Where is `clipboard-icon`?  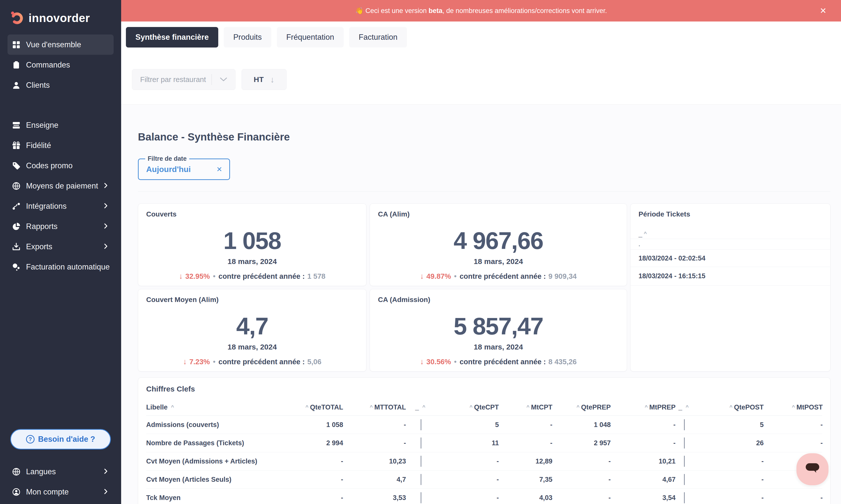 clipboard-icon is located at coordinates (16, 65).